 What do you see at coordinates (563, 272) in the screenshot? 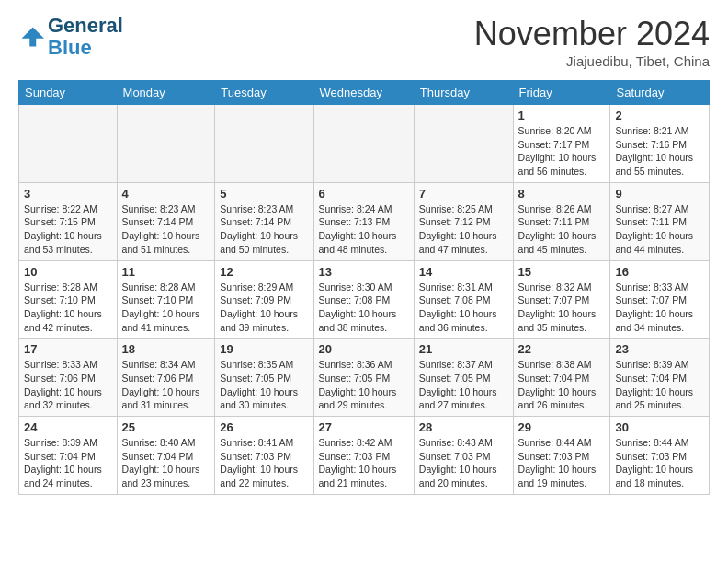
I see `day-number: 15` at bounding box center [563, 272].